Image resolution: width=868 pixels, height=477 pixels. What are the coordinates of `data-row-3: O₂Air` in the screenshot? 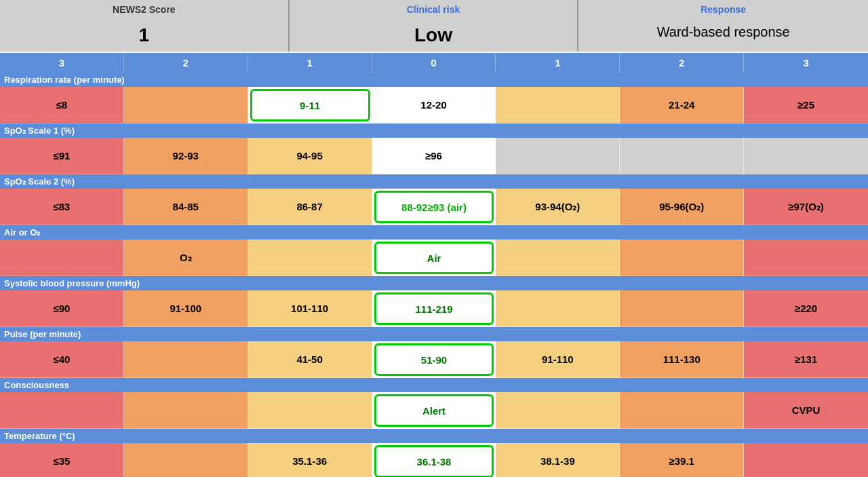 It's located at (434, 258).